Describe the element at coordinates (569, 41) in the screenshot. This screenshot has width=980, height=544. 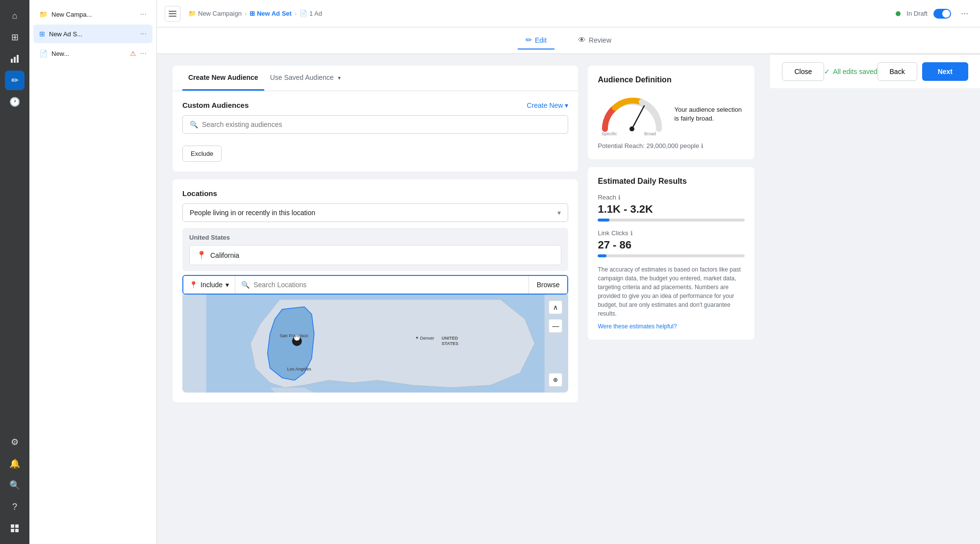
I see `edit-review-tabs: ✏ Edit 👁 Review` at that location.